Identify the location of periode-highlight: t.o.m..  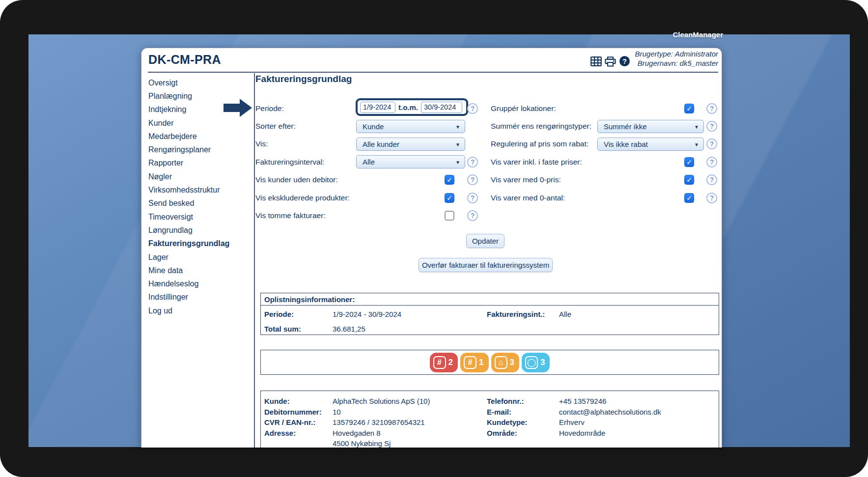
(412, 107).